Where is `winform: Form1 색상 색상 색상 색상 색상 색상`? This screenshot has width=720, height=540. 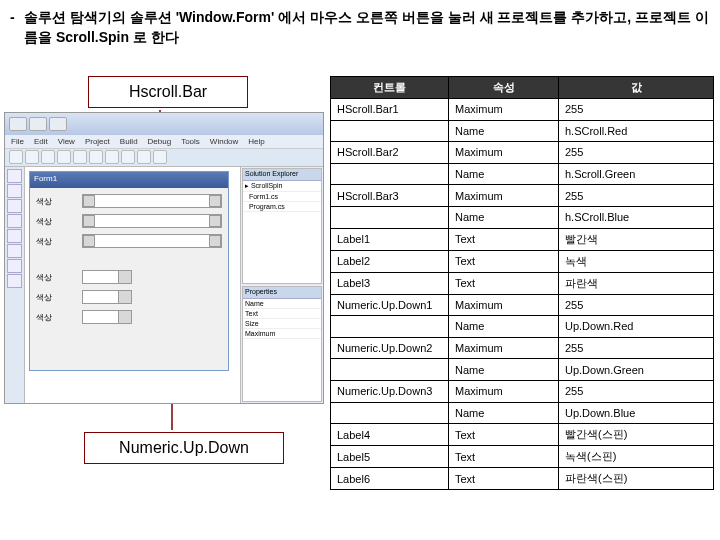 winform: Form1 색상 색상 색상 색상 색상 색상 is located at coordinates (129, 271).